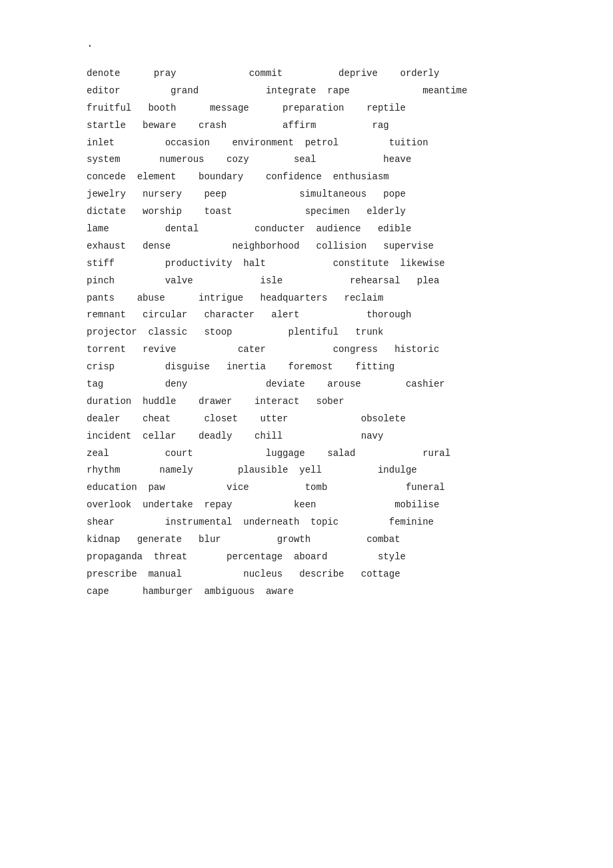 Image resolution: width=613 pixels, height=868 pixels. Describe the element at coordinates (306, 419) in the screenshot. I see `word-line: dealer cheat closet utter obsolete` at that location.